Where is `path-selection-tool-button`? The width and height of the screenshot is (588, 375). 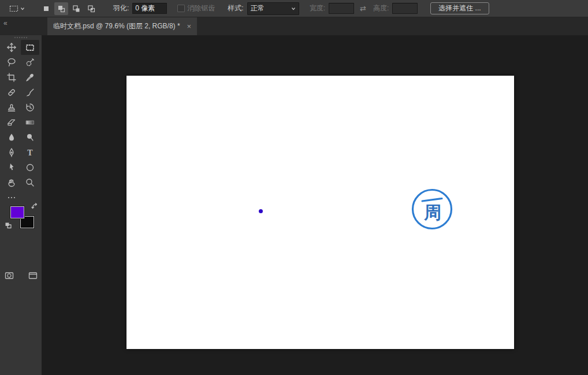 path-selection-tool-button is located at coordinates (12, 168).